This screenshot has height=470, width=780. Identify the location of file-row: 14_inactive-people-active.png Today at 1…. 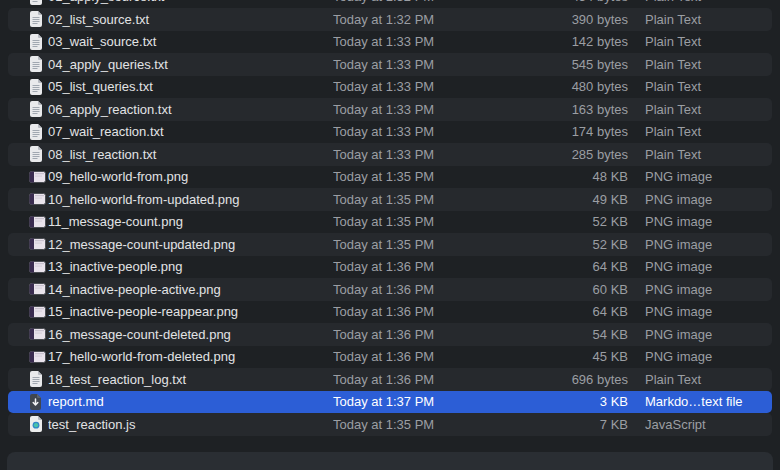
(390, 290).